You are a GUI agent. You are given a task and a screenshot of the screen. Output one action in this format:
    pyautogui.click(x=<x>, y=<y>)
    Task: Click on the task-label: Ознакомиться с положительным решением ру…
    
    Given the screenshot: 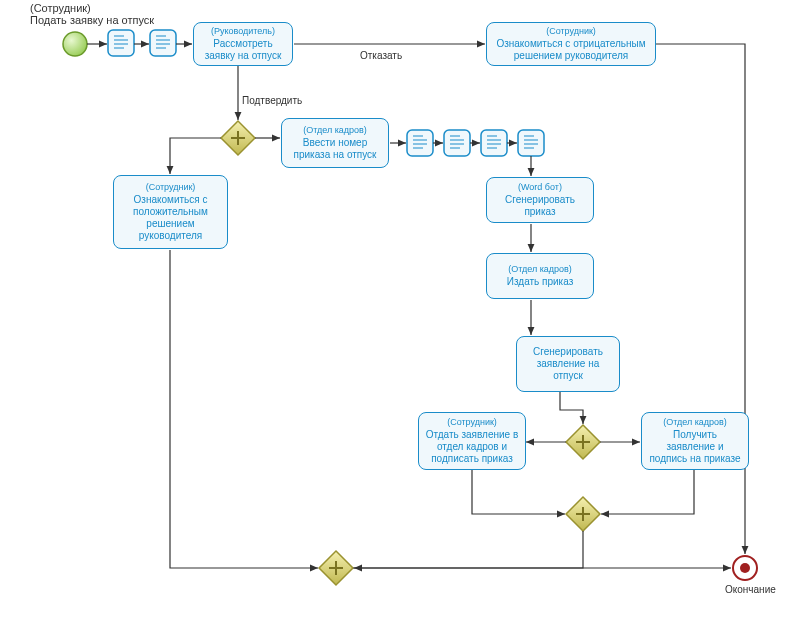 What is the action you would take?
    pyautogui.click(x=170, y=218)
    